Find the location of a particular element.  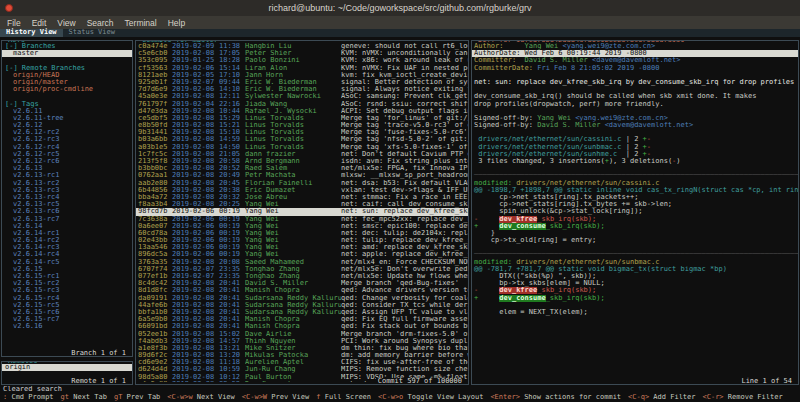

commit-row: 925eb1f2019-02-0709:44Eric W. Biedermans… is located at coordinates (302, 82).